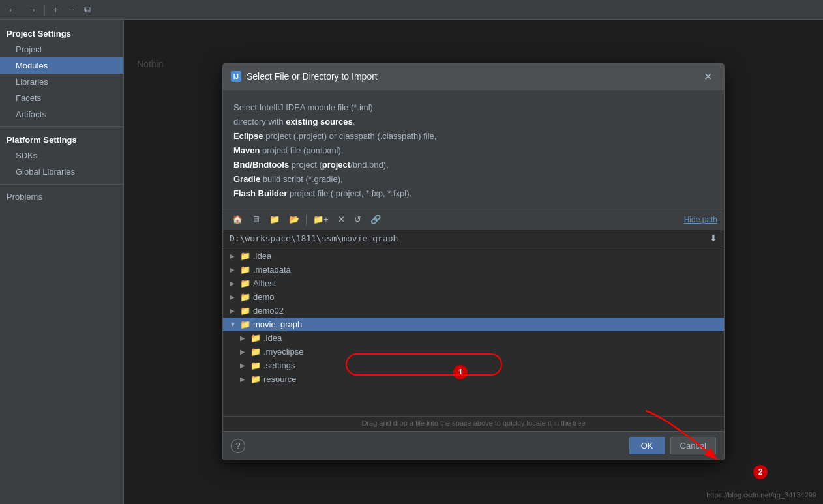 Image resolution: width=823 pixels, height=504 pixels. Describe the element at coordinates (269, 310) in the screenshot. I see `tree-item-name: demo02` at that location.